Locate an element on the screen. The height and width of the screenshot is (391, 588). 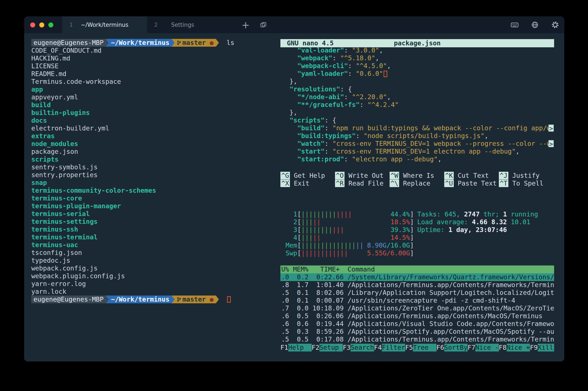
shortcut-label: Replace is located at coordinates (415, 183).